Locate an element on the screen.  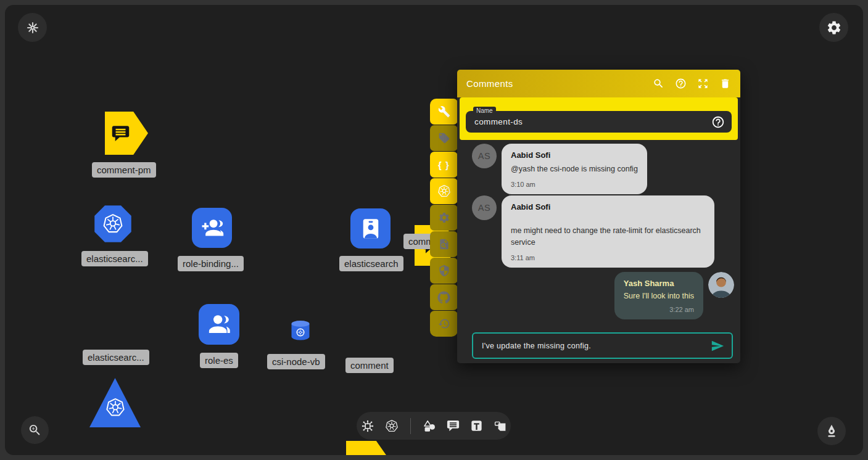
node-csi-node-vb is located at coordinates (300, 331).